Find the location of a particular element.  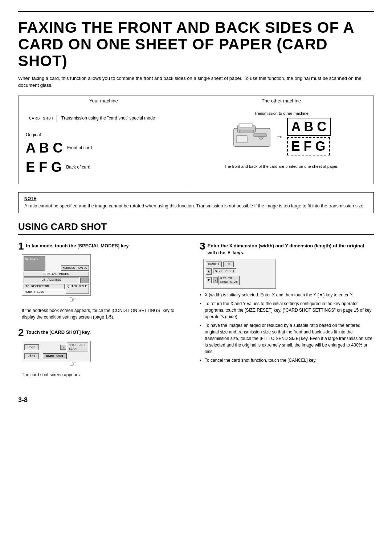

abc-left: A B C is located at coordinates (44, 148).